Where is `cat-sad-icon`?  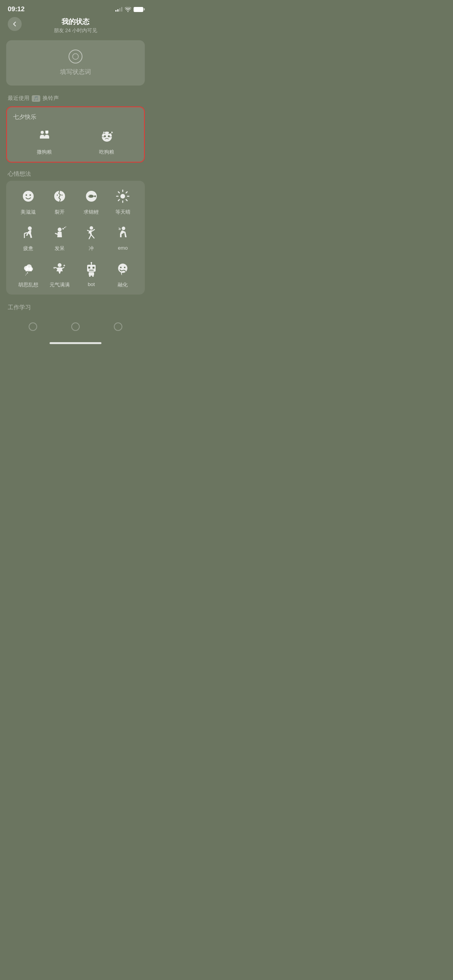 cat-sad-icon is located at coordinates (107, 136).